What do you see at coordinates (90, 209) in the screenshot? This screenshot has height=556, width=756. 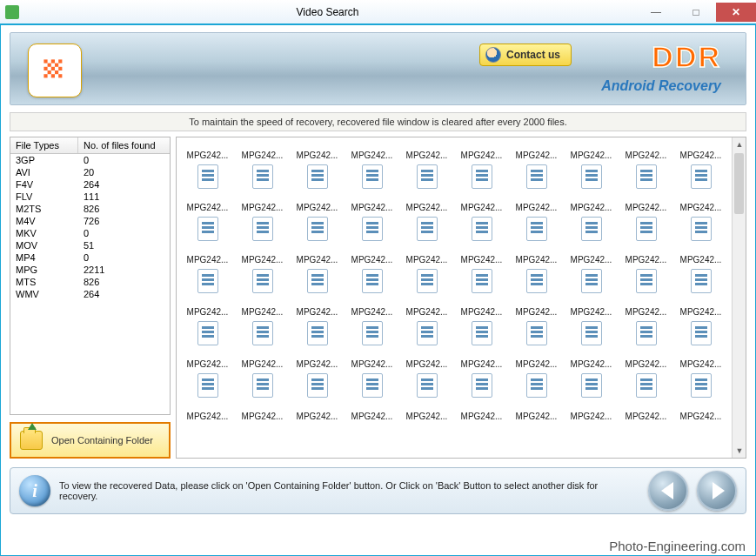 I see `table-row: M2TS826` at bounding box center [90, 209].